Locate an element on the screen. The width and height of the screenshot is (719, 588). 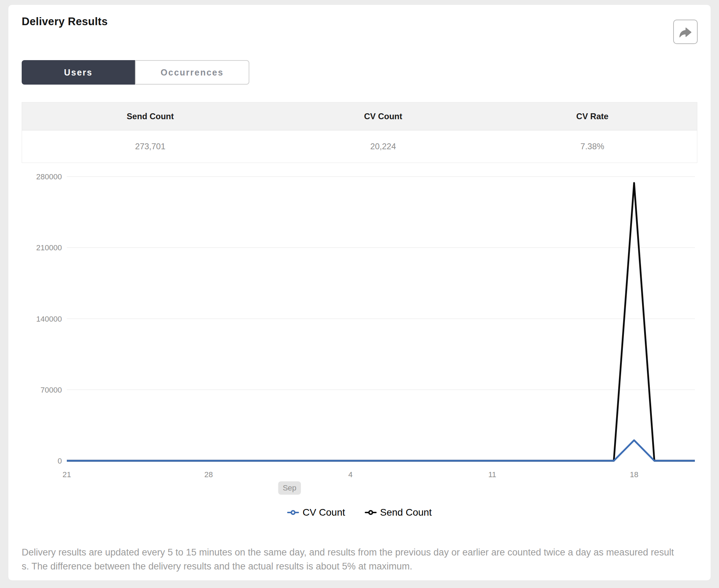
x-axis-tick-label: 4 is located at coordinates (350, 475).